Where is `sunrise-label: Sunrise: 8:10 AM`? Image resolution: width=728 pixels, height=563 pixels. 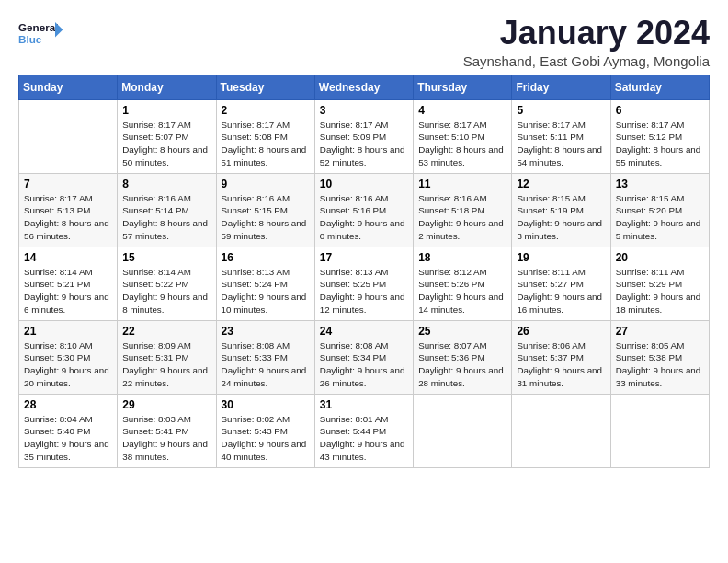 sunrise-label: Sunrise: 8:10 AM is located at coordinates (59, 346).